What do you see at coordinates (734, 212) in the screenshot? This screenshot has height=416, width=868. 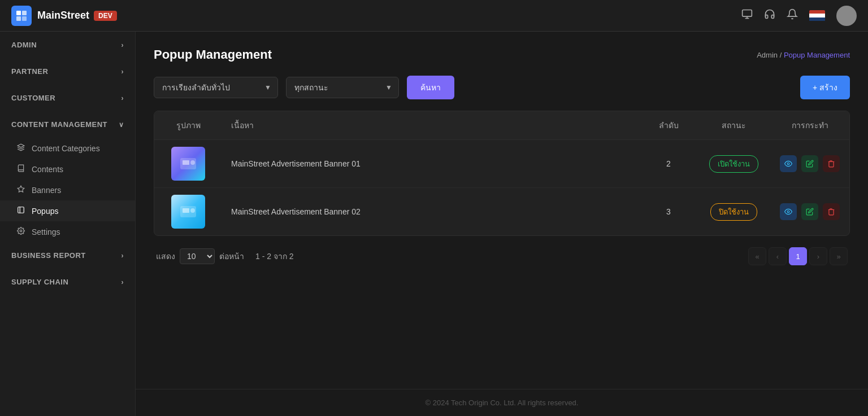 I see `status-badge: ปิดใช้งาน` at bounding box center [734, 212].